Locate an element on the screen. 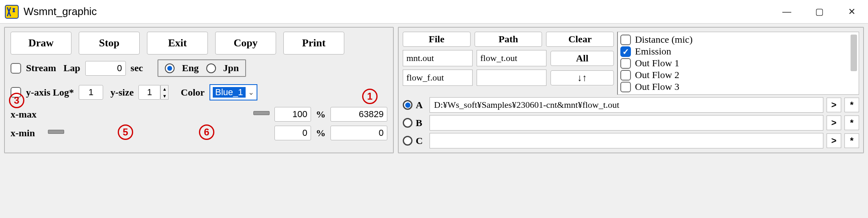 The image size is (868, 218). ysize-spinner: 1 ▲▼ is located at coordinates (153, 92).